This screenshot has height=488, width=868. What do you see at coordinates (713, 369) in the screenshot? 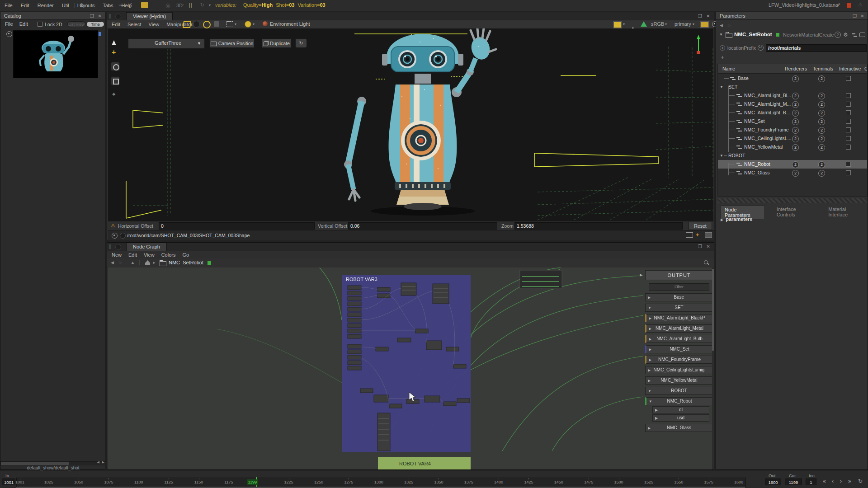
I see `node-list-scrollbar` at bounding box center [713, 369].